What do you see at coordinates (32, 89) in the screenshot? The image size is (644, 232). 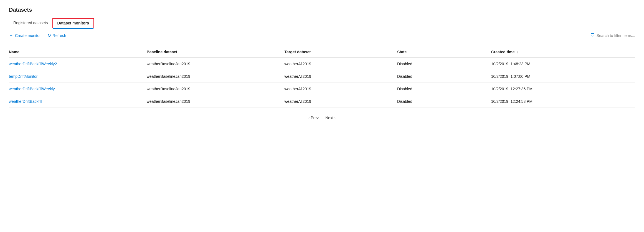 I see `monitor-link: weatherDriftBackfillWeekly` at bounding box center [32, 89].